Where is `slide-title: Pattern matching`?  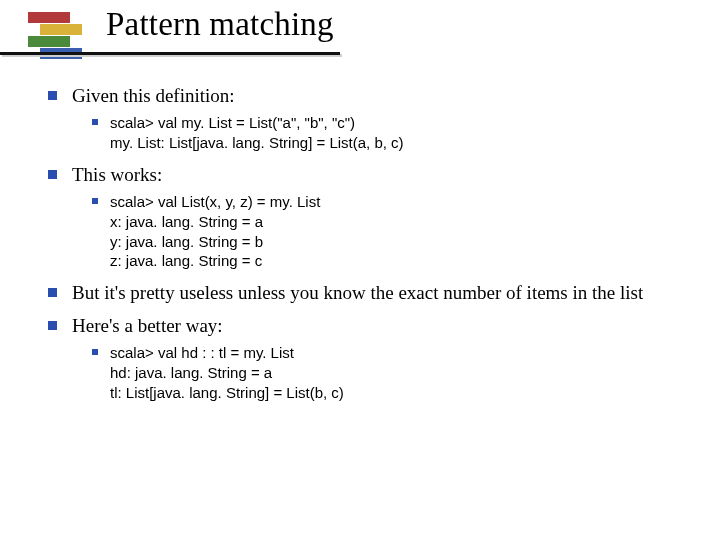 slide-title: Pattern matching is located at coordinates (220, 24).